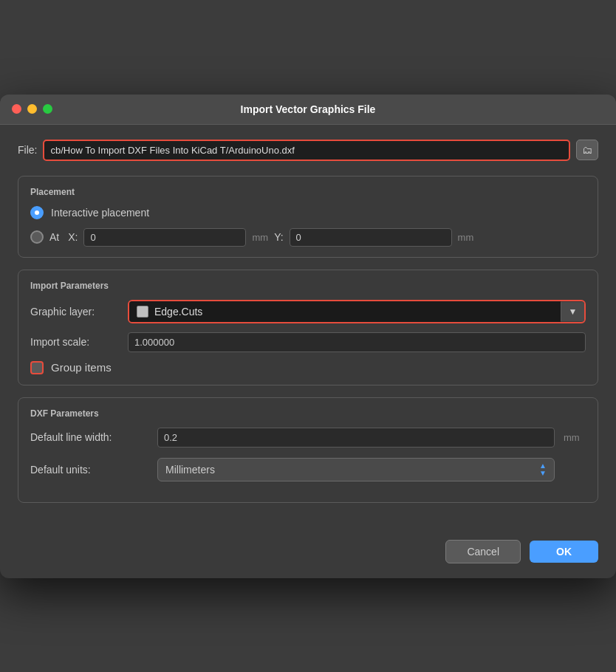 This screenshot has width=616, height=672. What do you see at coordinates (587, 150) in the screenshot?
I see `folder-icon: 🗂` at bounding box center [587, 150].